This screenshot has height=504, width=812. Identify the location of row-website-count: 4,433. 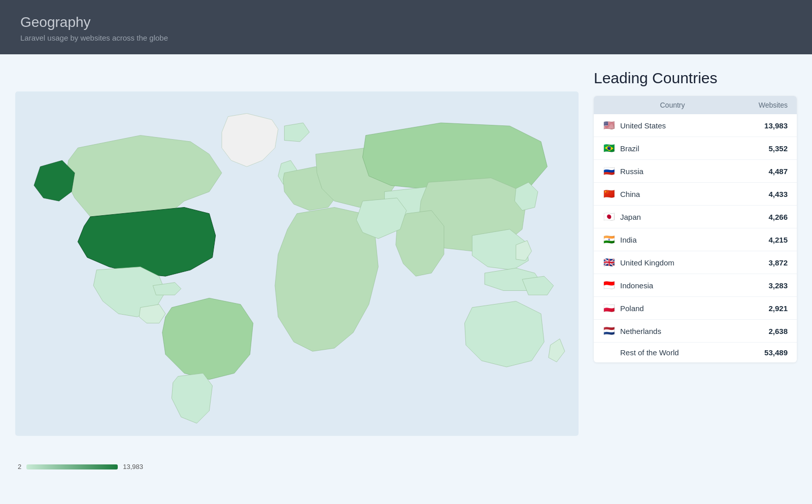
(765, 194).